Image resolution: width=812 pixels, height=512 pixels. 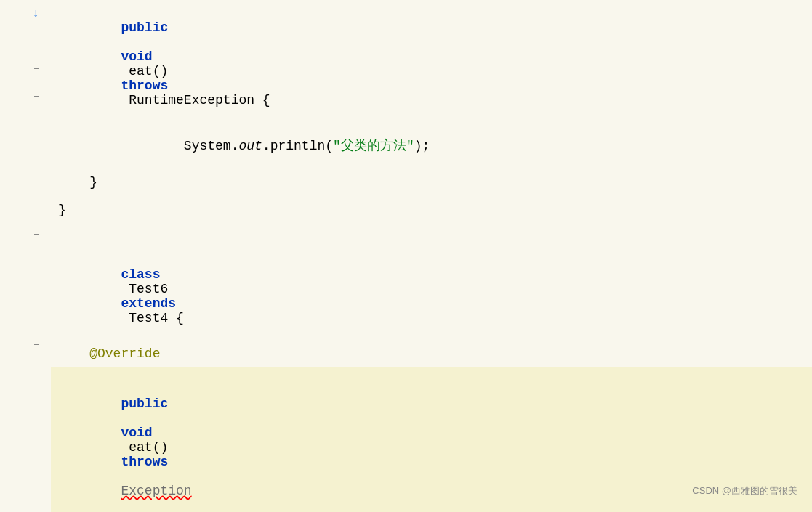 I want to click on keyword-throws-2: throws, so click(x=144, y=462).